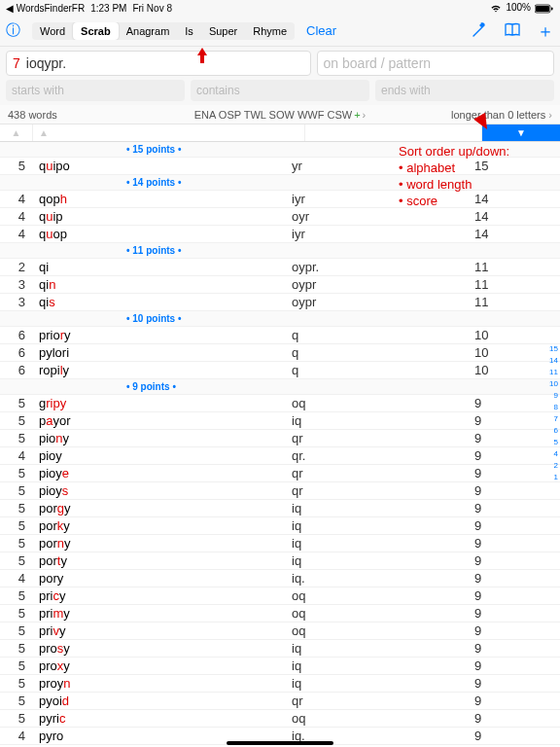  I want to click on table-row: 5privyoq9, so click(280, 631).